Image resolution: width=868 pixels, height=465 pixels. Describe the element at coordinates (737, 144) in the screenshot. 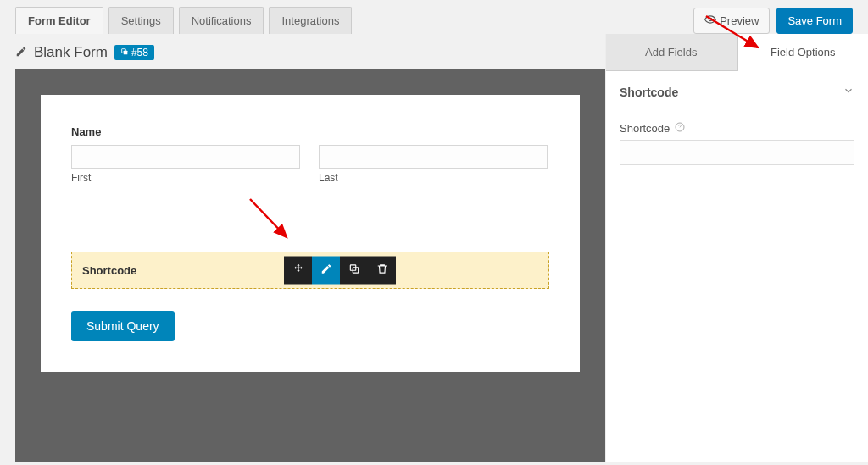

I see `shortcode-input-group: Shortcode` at that location.